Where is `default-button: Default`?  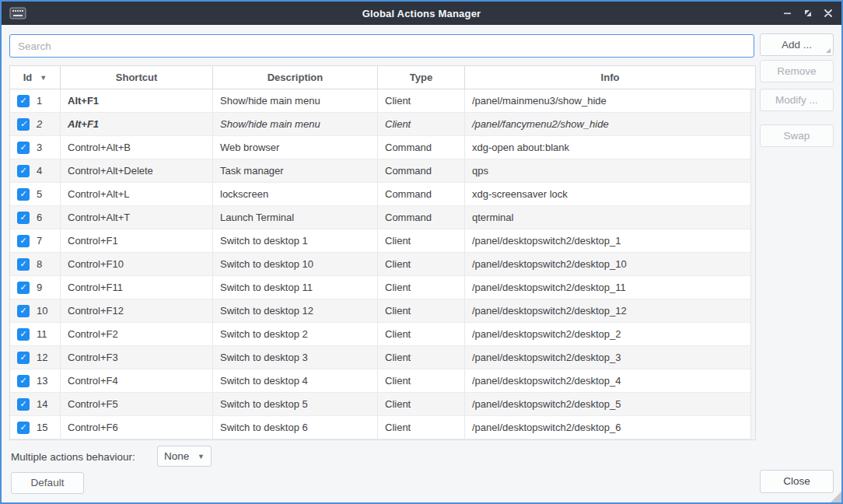
default-button: Default is located at coordinates (47, 483).